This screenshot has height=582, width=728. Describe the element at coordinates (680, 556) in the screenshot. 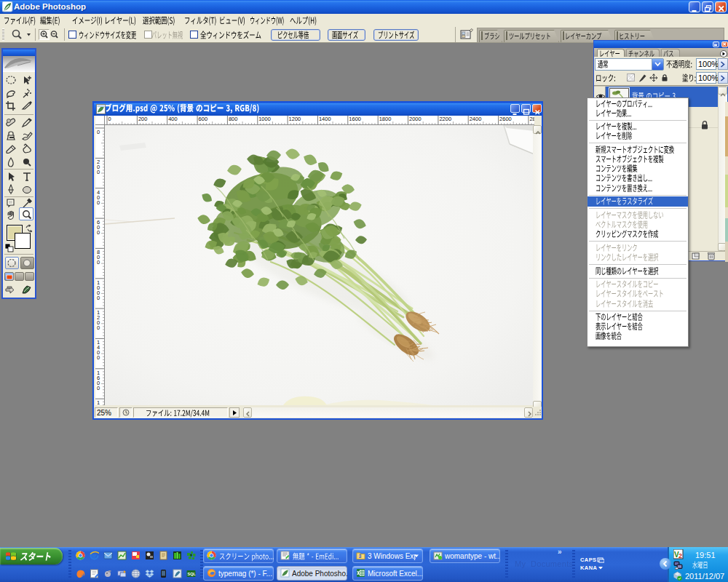

I see `svg-text: 2` at that location.